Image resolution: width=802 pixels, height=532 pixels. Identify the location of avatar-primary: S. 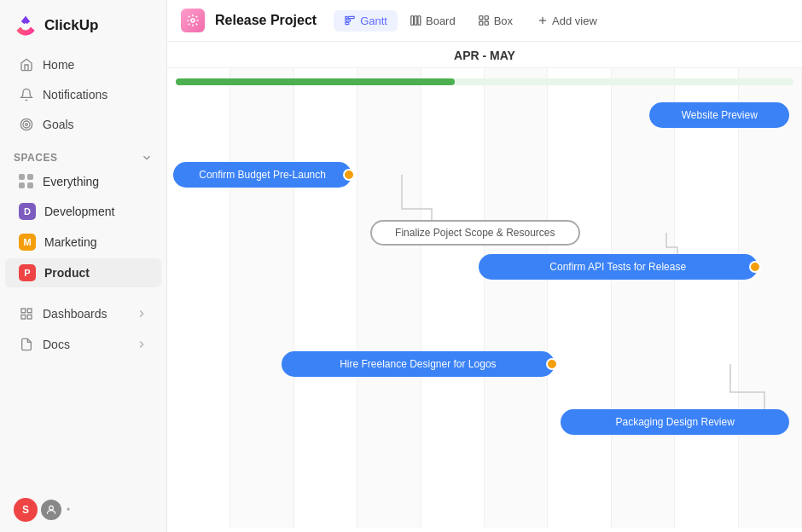
(26, 510).